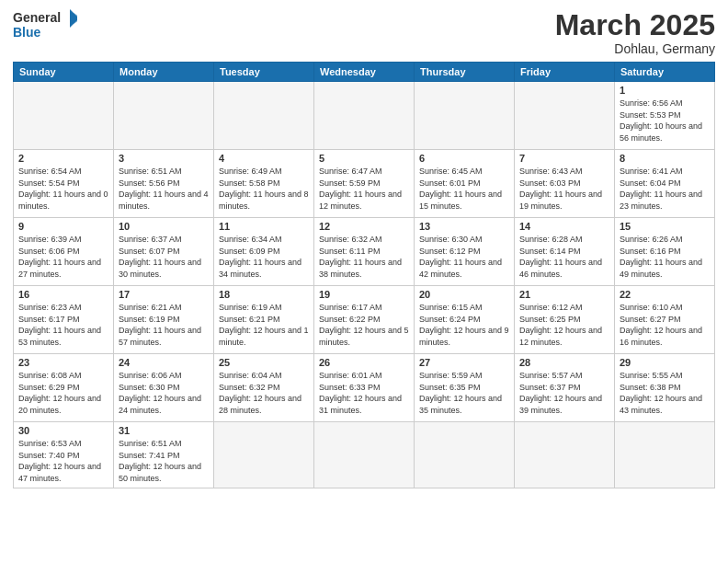 The image size is (728, 563). What do you see at coordinates (465, 72) in the screenshot?
I see `col-thursday: Thursday` at bounding box center [465, 72].